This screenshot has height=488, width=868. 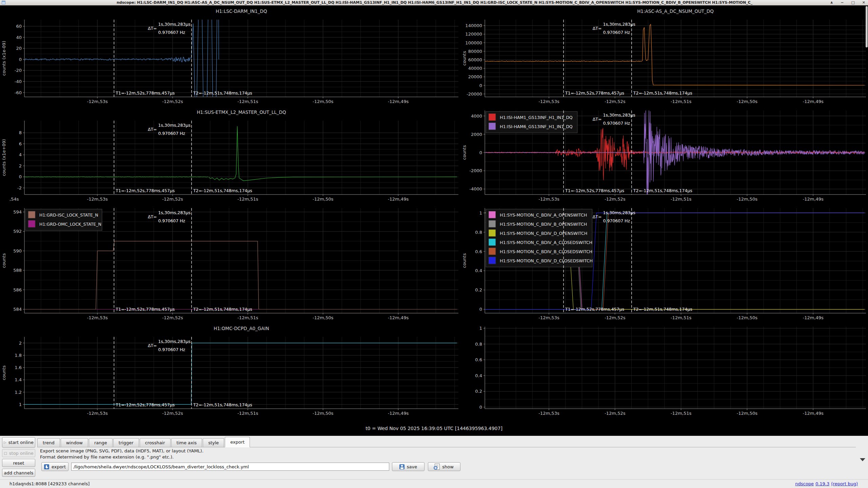 What do you see at coordinates (19, 473) in the screenshot?
I see `button-label: add channels` at bounding box center [19, 473].